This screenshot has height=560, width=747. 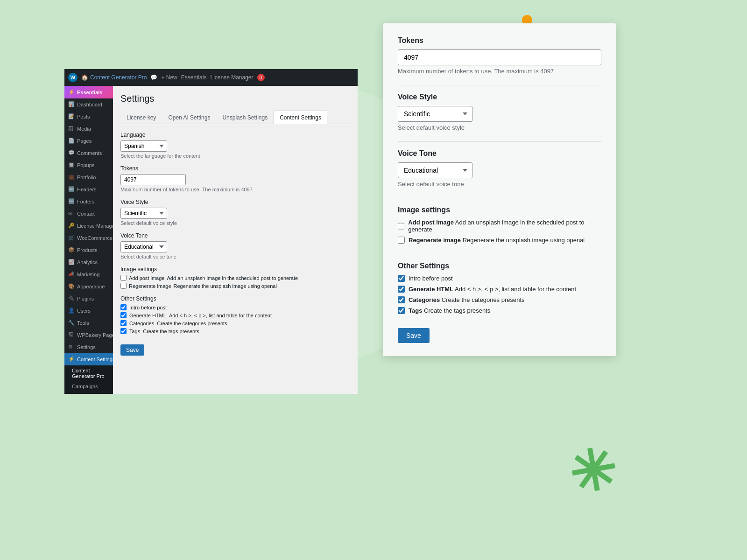 I want to click on save-button: Save, so click(x=133, y=350).